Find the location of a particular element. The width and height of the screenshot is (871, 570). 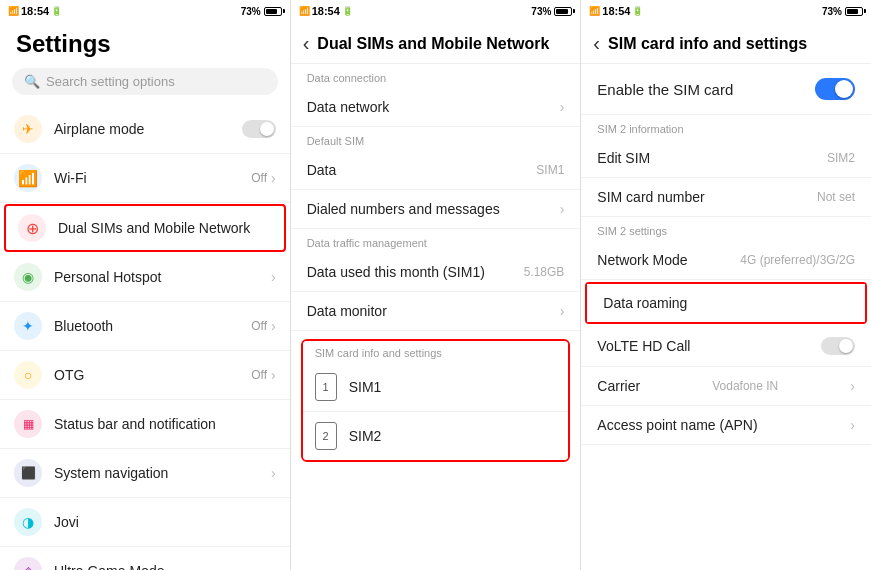

charging-icon-1: 🔋 is located at coordinates (56, 11).